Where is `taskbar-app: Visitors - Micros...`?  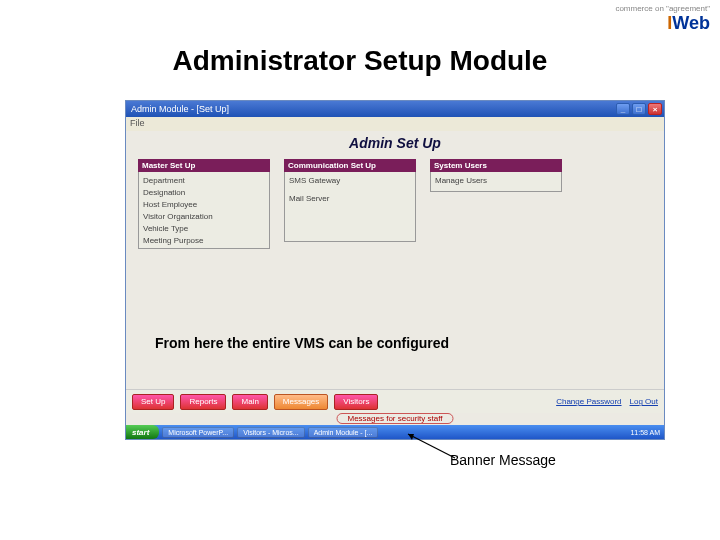 taskbar-app: Visitors - Micros... is located at coordinates (271, 432).